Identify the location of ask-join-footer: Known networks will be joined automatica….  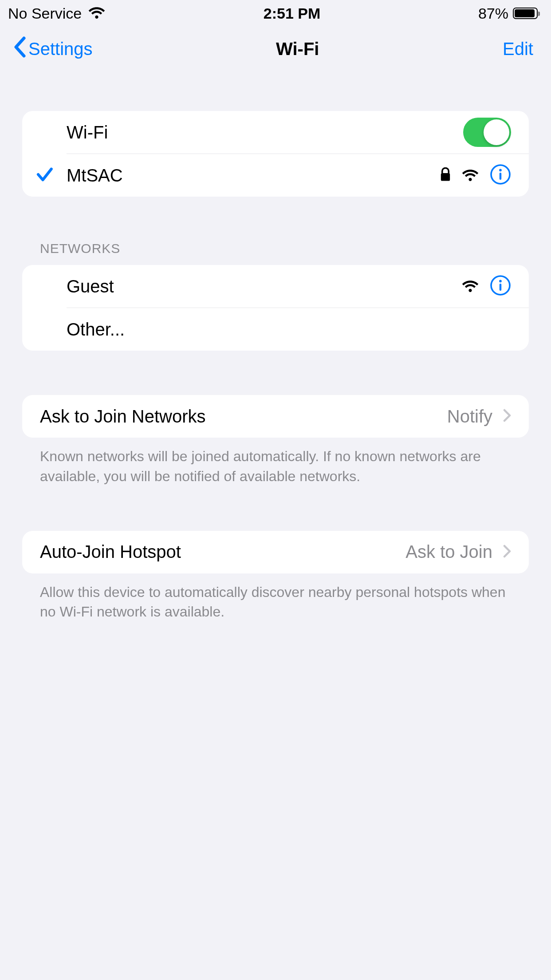
(276, 462).